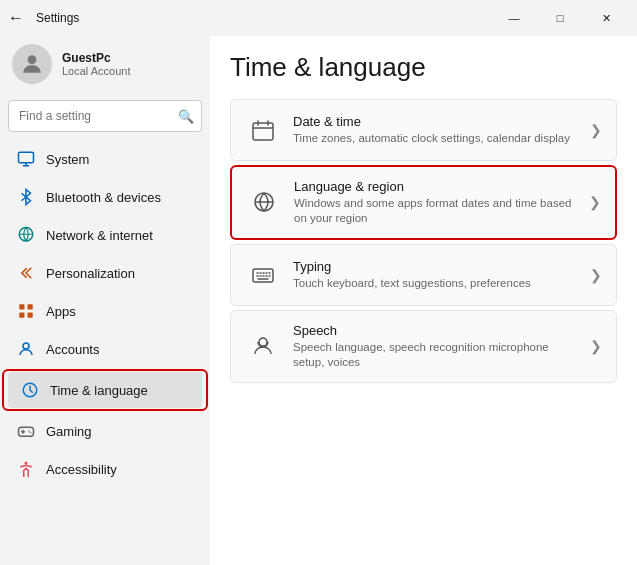 The width and height of the screenshot is (637, 565). I want to click on accounts-icon, so click(26, 349).